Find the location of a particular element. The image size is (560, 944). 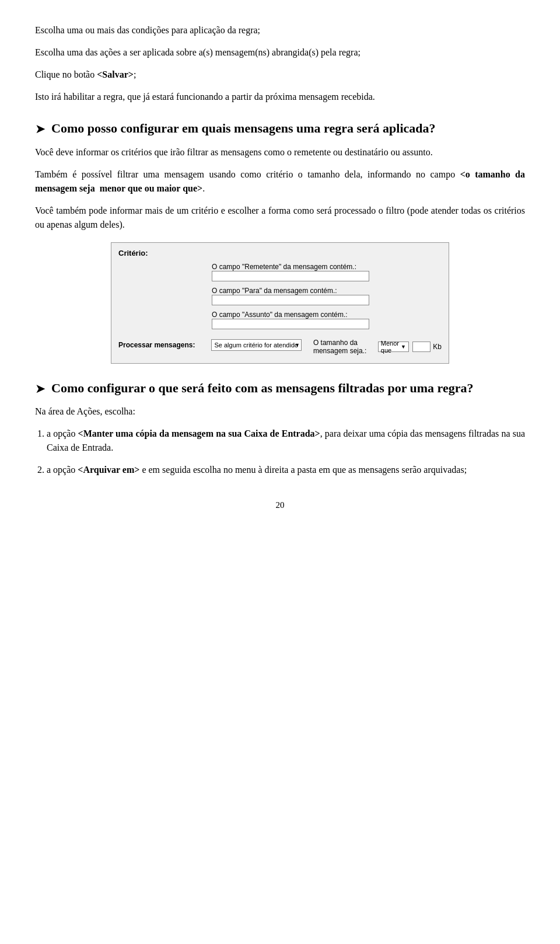

section1-heading: ➤ Como posso configurar em quais mensage… is located at coordinates (280, 128).